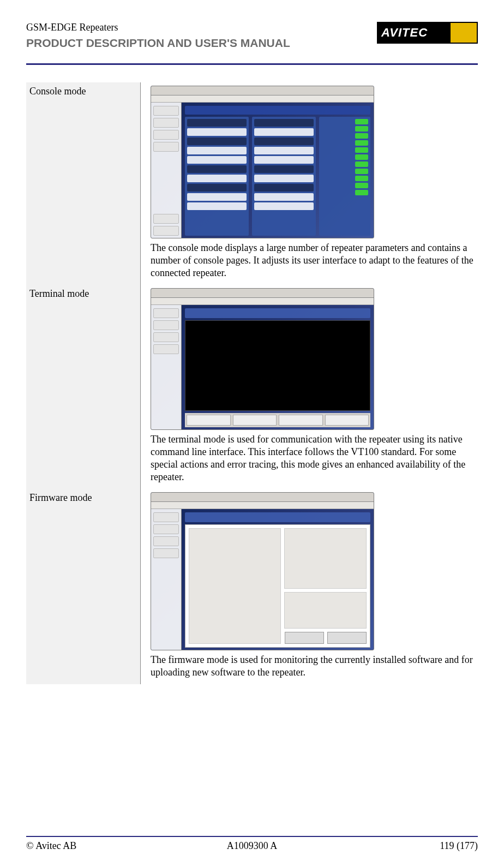  I want to click on console-screenshot, so click(262, 162).